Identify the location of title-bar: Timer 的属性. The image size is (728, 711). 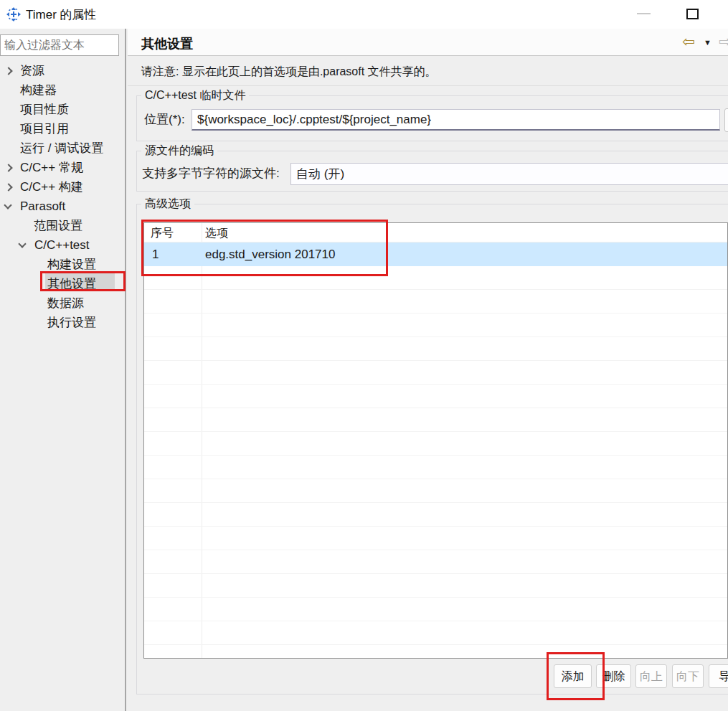
(364, 14).